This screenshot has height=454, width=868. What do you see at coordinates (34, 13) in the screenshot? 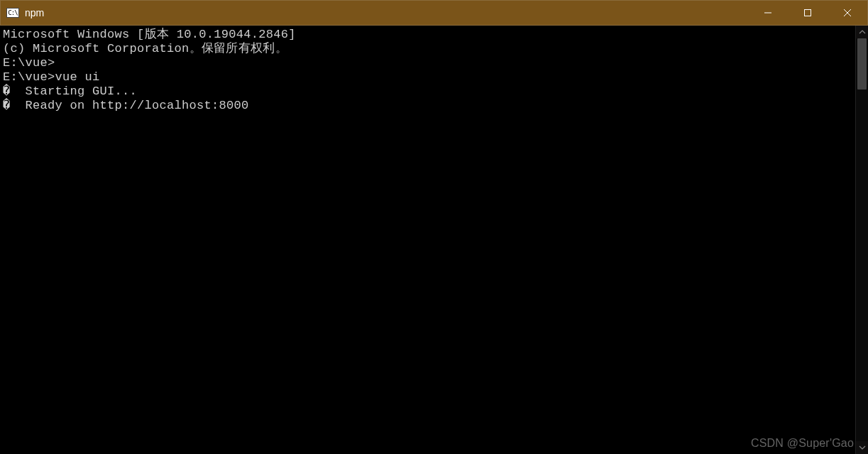
I see `window-title: npm` at bounding box center [34, 13].